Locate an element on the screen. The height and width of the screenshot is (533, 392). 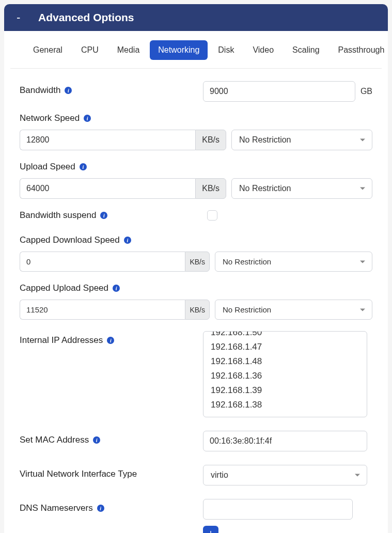
network-speed-label: Network Speed is located at coordinates (50, 118).